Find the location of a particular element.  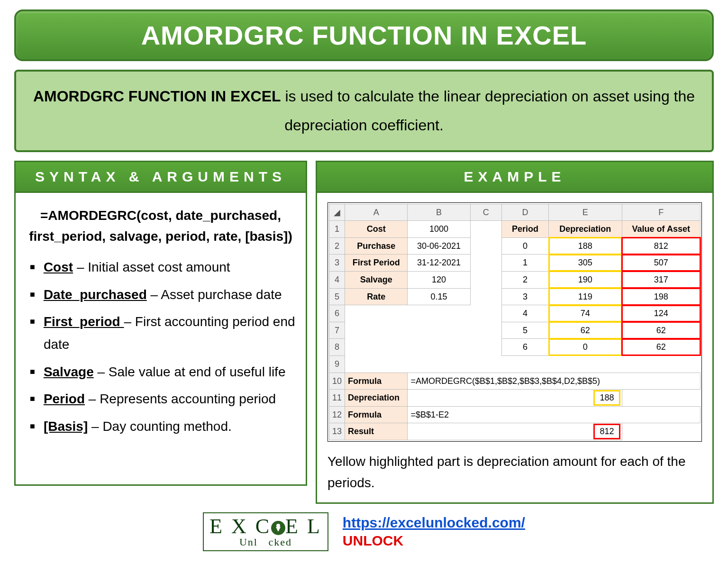

arg-term: [Basis] is located at coordinates (65, 427).